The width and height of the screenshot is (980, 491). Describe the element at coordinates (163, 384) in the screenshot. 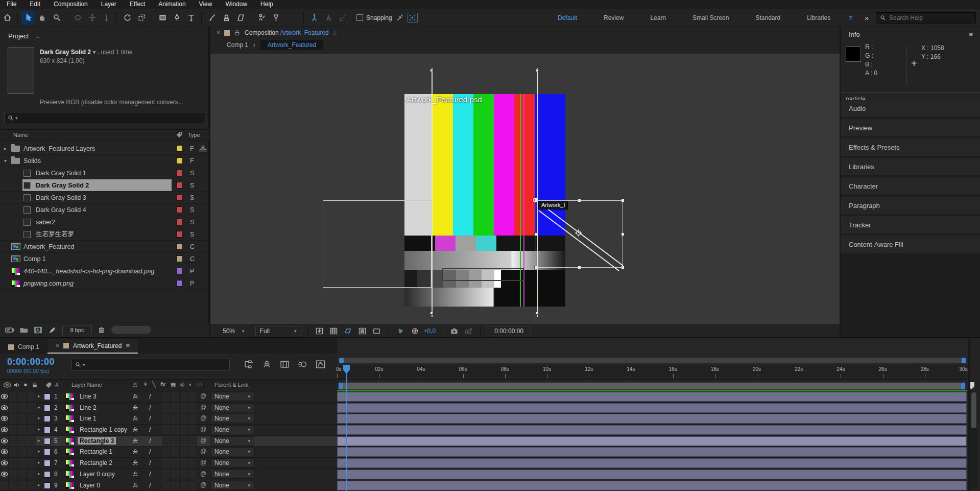

I see `fx-column-icon: fx` at that location.